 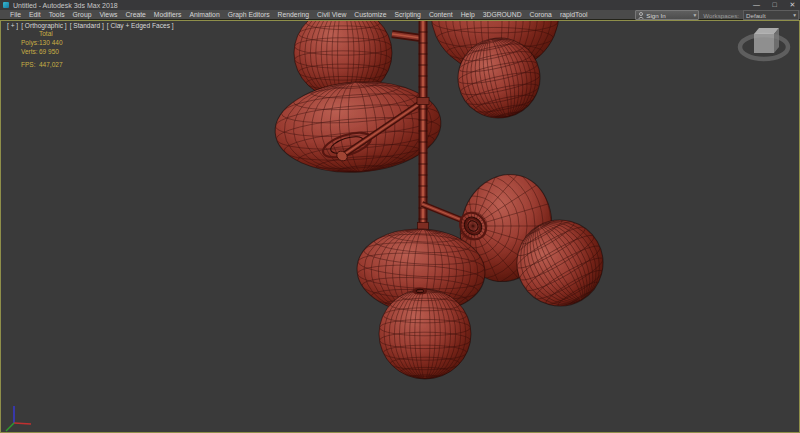 I want to click on window-title: Untitled - Autodesk 3ds Max 2018, so click(x=66, y=6).